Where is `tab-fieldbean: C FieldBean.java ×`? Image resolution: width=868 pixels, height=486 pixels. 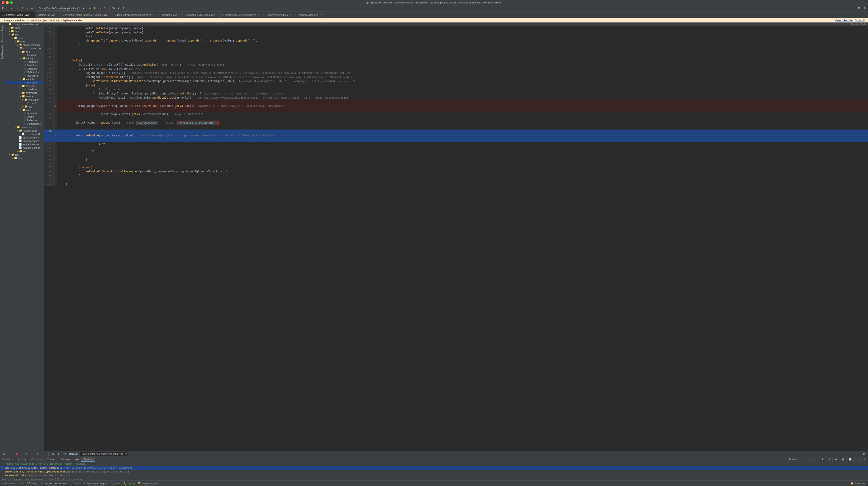
tab-fieldbean: C FieldBean.java × is located at coordinates (169, 15).